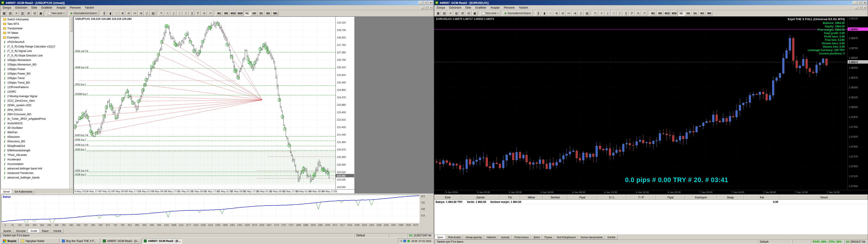 Image resolution: width=868 pixels, height=244 pixels. Describe the element at coordinates (4, 13) in the screenshot. I see `new-chart-icon: ▦` at that location.